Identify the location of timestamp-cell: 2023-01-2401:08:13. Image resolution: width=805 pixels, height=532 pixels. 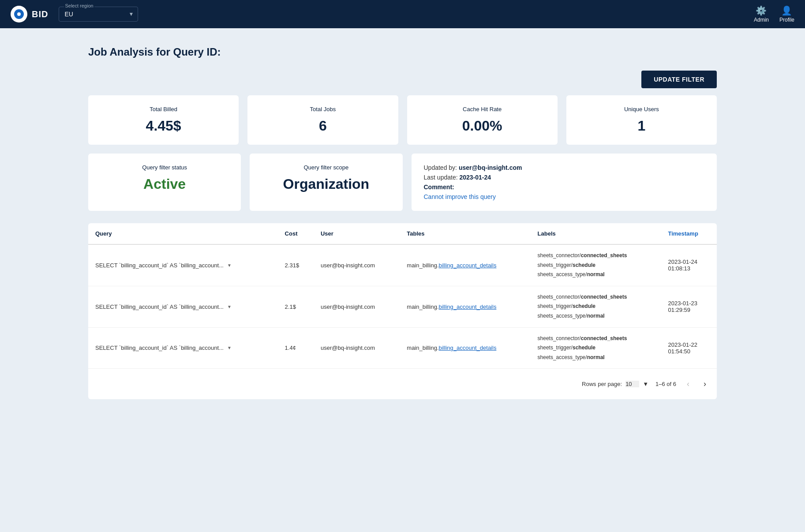
(689, 265).